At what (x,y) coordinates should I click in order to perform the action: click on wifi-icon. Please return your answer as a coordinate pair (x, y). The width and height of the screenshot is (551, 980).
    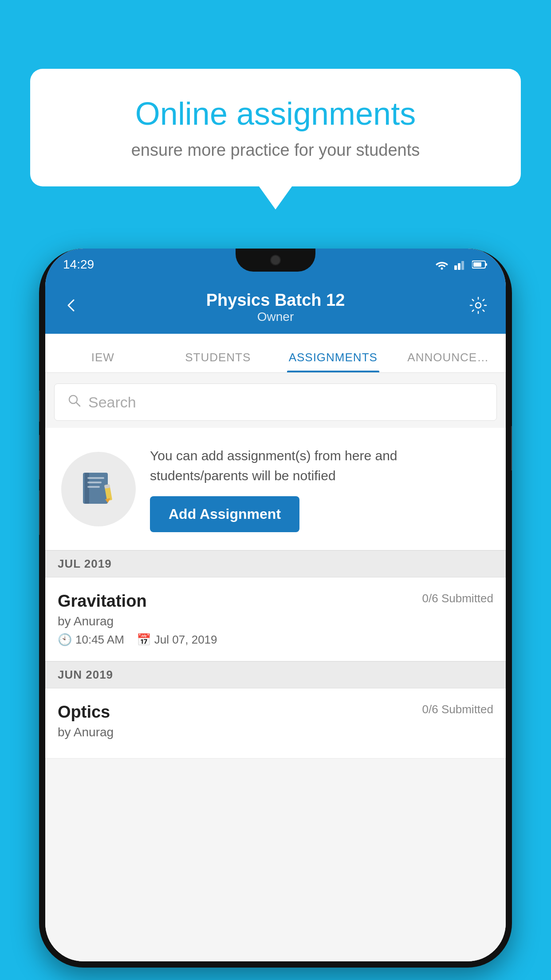
    Looking at the image, I should click on (442, 265).